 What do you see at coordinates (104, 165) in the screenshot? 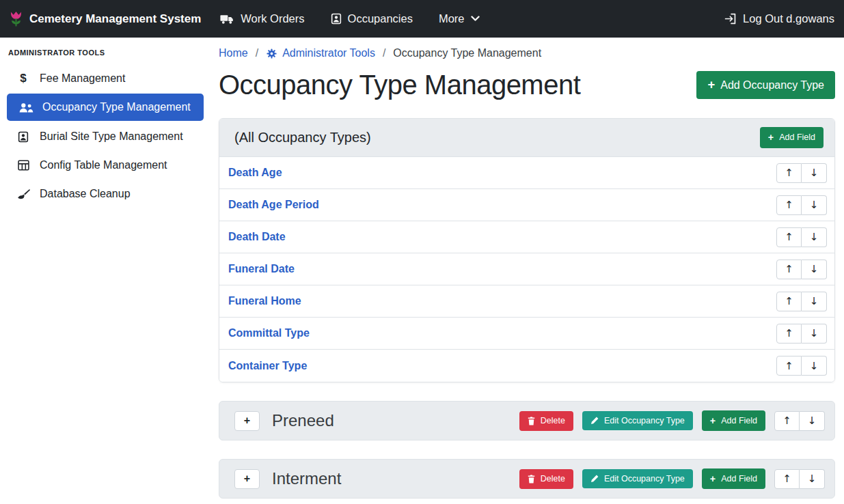
I see `sidebar-item-label: Config Table Management` at bounding box center [104, 165].